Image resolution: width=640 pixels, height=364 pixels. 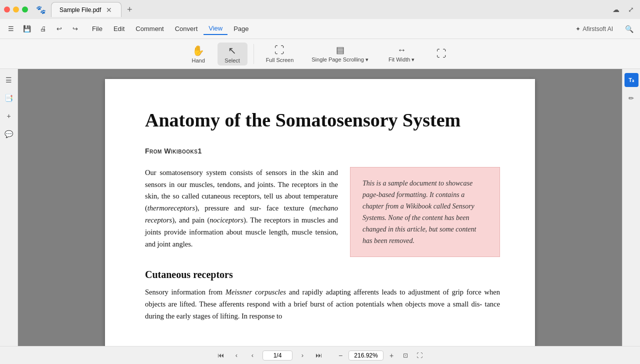 I want to click on sidebar-comments-icon: 💬, so click(x=9, y=134).